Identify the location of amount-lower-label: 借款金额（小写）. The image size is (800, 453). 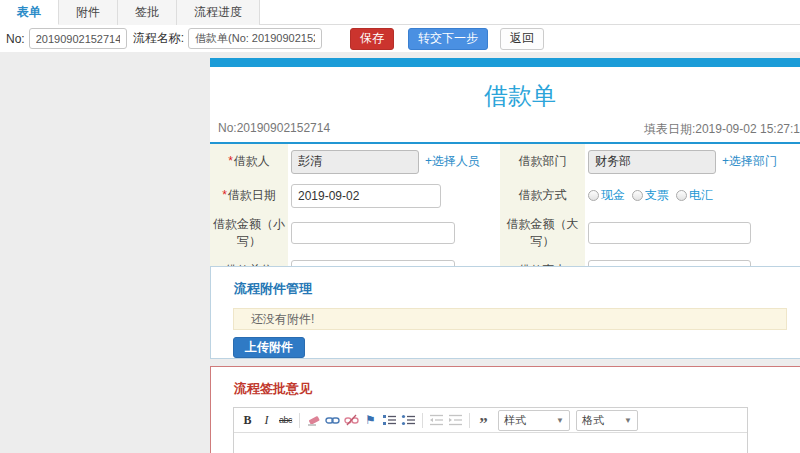
(249, 233).